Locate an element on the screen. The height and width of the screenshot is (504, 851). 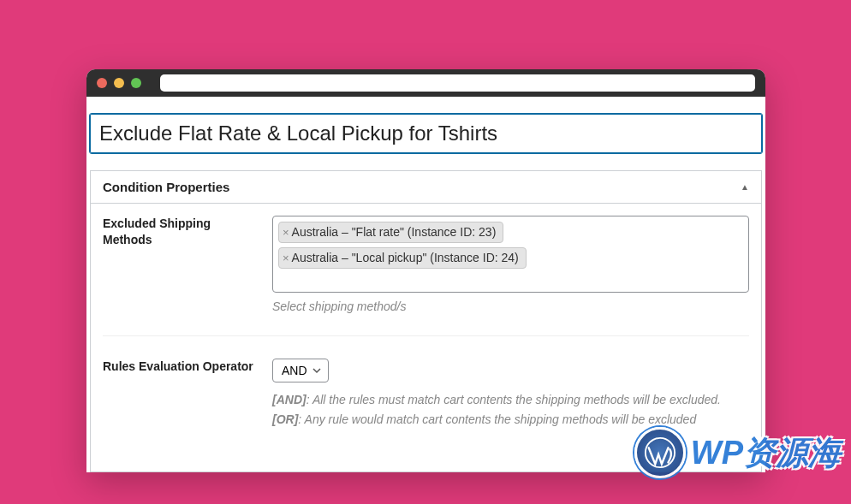
maximize-icon is located at coordinates (136, 83).